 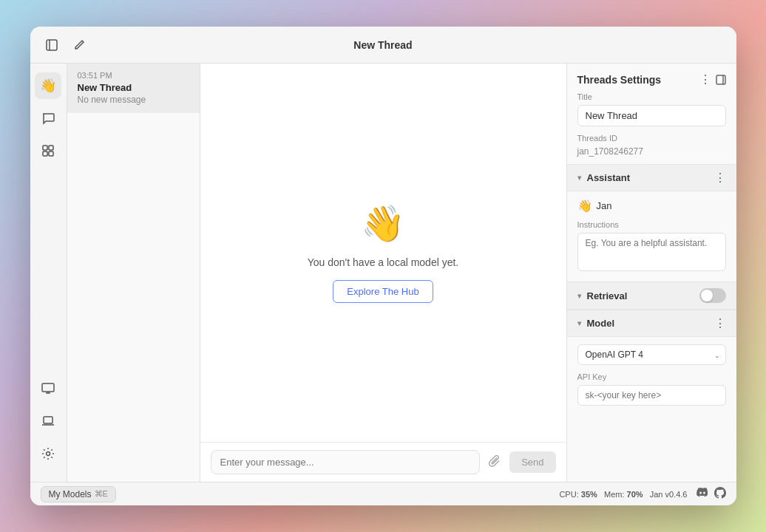 What do you see at coordinates (652, 377) in the screenshot?
I see `api-key-label: API Key` at bounding box center [652, 377].